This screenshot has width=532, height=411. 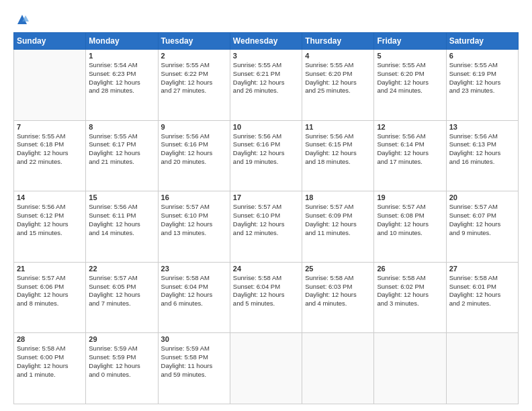 What do you see at coordinates (194, 78) in the screenshot?
I see `cell-info: Sunrise: 5:55 AM Sunset: 6:22 PM Dayligh…` at bounding box center [194, 78].